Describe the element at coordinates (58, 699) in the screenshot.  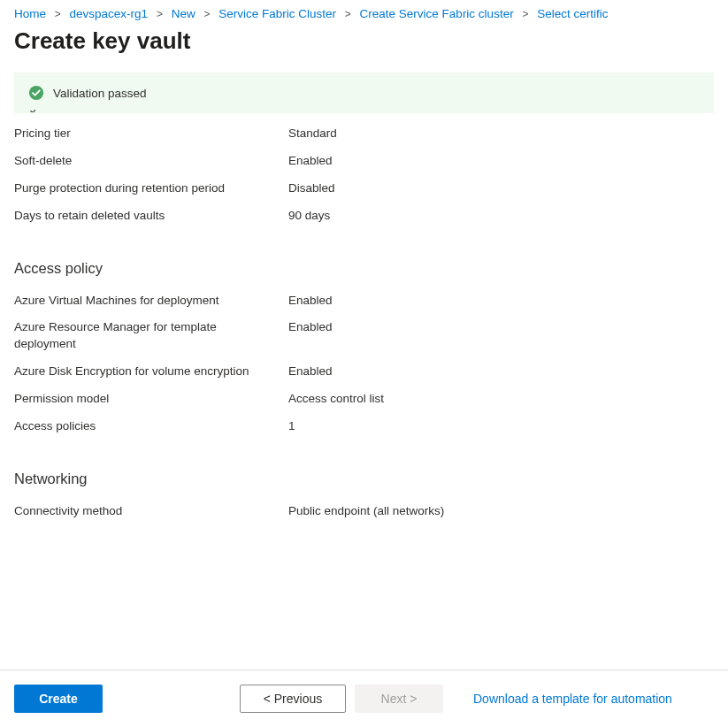
I see `create-button: Create` at that location.